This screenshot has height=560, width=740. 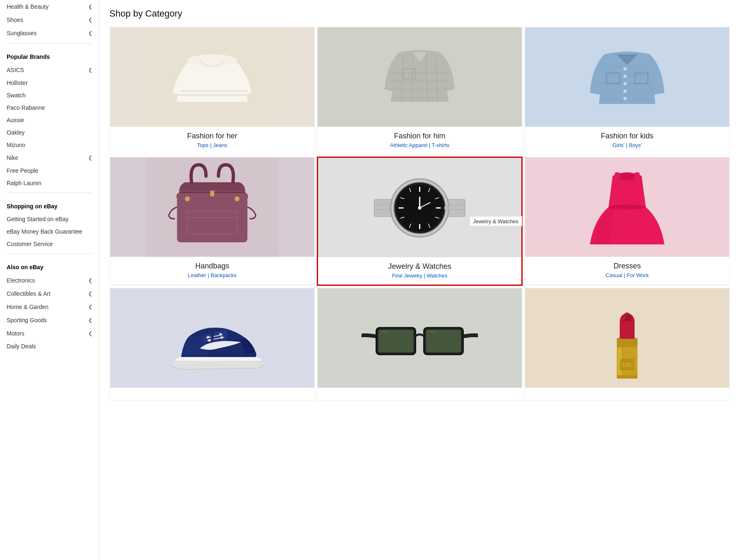 What do you see at coordinates (420, 136) in the screenshot?
I see `category-title: Fashion for him` at bounding box center [420, 136].